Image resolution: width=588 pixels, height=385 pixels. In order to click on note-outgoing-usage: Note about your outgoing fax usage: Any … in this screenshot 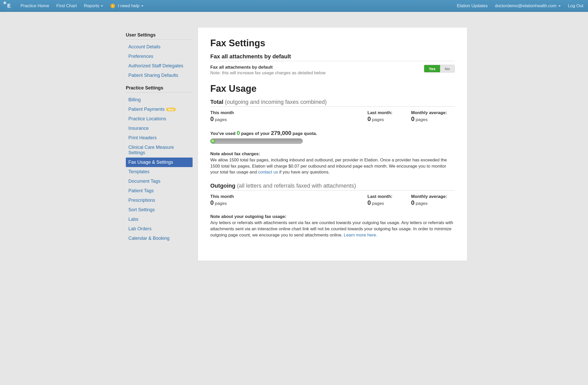, I will do `click(333, 226)`.